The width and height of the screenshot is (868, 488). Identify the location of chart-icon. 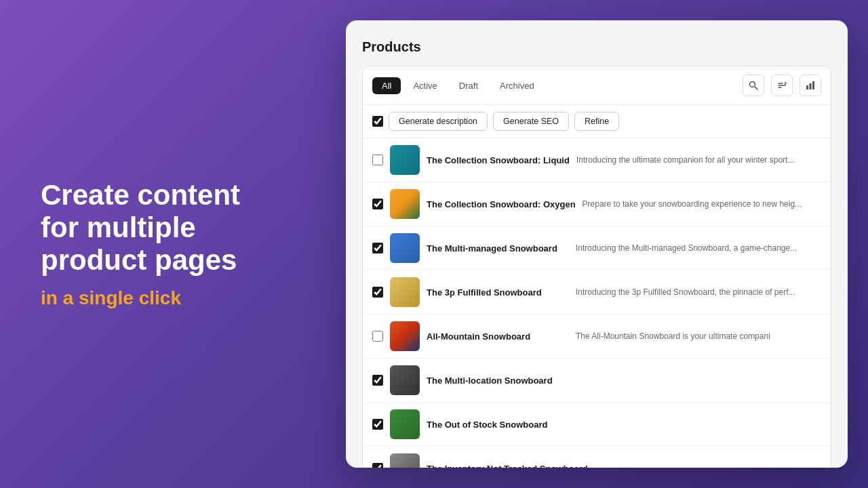
(810, 85).